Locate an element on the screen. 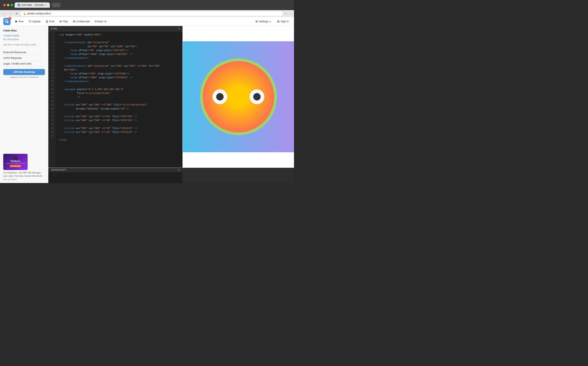 This screenshot has width=588, height=366. run-button: Run is located at coordinates (19, 21).